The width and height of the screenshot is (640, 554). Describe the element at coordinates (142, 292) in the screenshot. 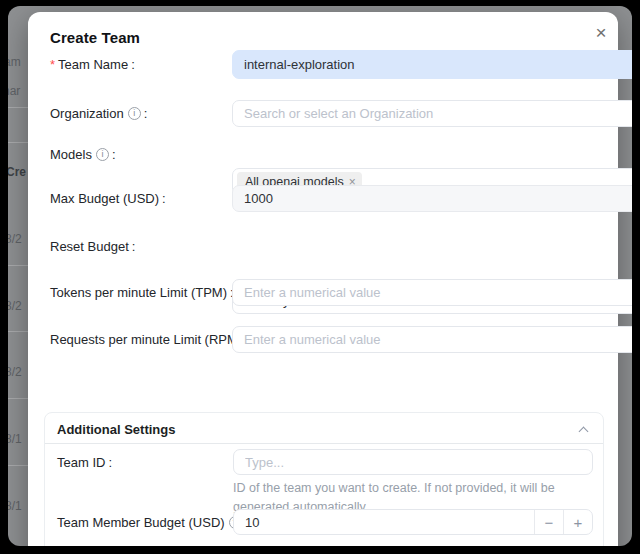

I see `tpm-limit-label: Tokens per minute Limit (TPM) :` at that location.